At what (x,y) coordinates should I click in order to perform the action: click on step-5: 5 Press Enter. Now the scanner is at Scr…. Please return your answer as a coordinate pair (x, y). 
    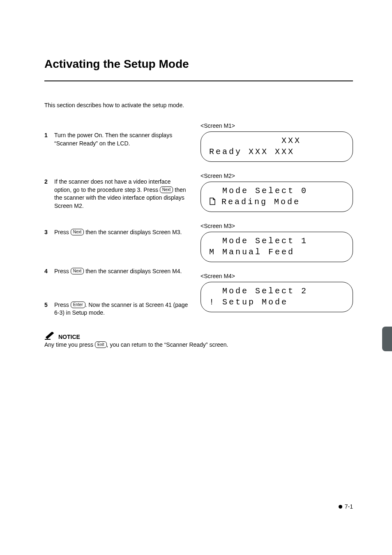
    Looking at the image, I should click on (116, 309).